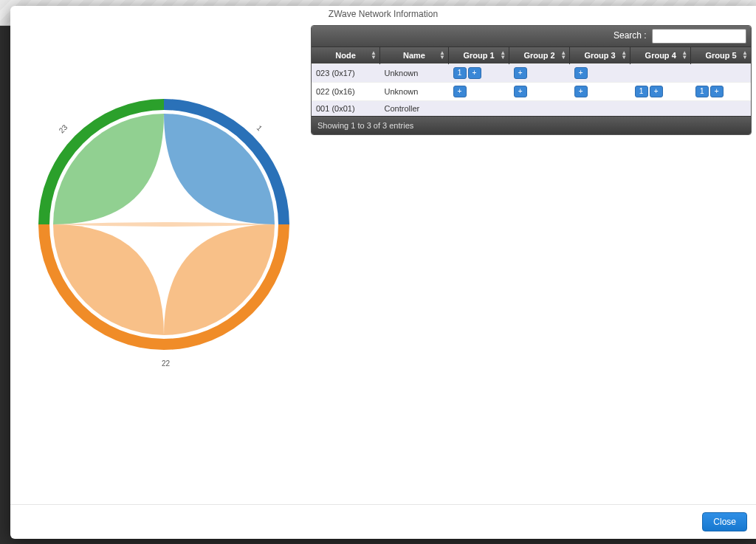  What do you see at coordinates (661, 92) in the screenshot?
I see `cell-group-4: 1+` at bounding box center [661, 92].